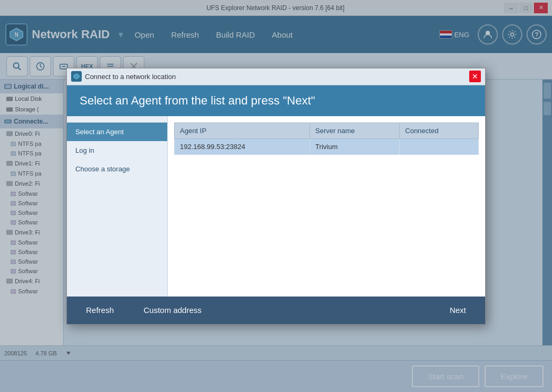  Describe the element at coordinates (355, 146) in the screenshot. I see `cell-server-name: Trivium` at that location.